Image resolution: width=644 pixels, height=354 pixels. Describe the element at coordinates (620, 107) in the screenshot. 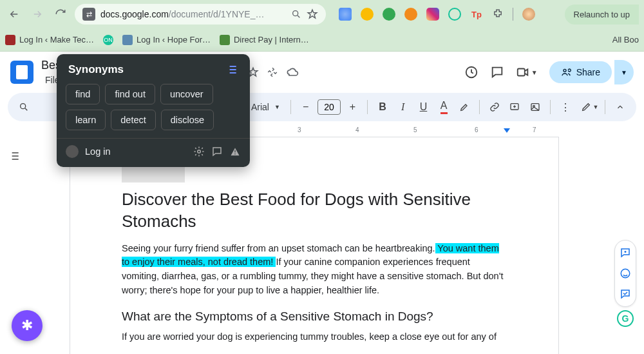

I see `chevron-up-icon` at that location.